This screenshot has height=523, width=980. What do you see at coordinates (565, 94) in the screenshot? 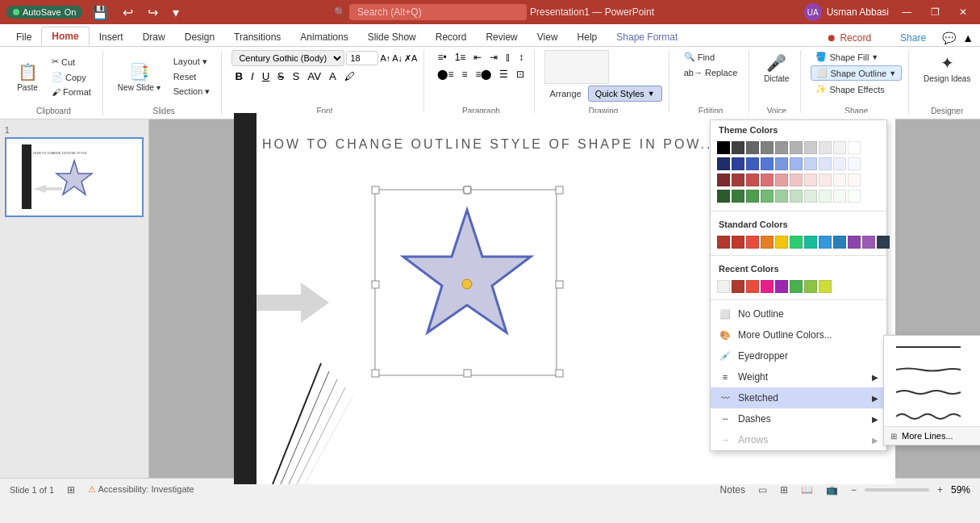
I see `arrange-button: Arrange` at bounding box center [565, 94].